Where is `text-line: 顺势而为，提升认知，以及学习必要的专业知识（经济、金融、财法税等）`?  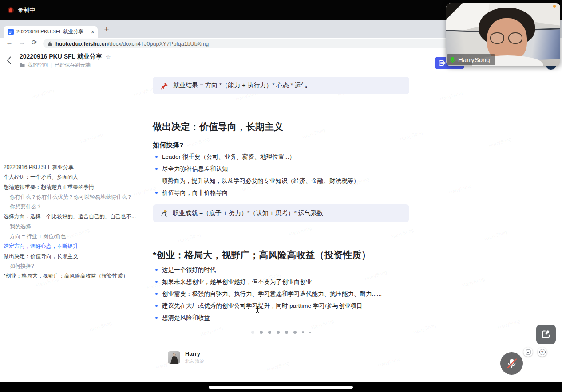
text-line: 顺势而为，提升认知，以及学习必要的专业知识（经济、金融、财法税等） is located at coordinates (281, 181).